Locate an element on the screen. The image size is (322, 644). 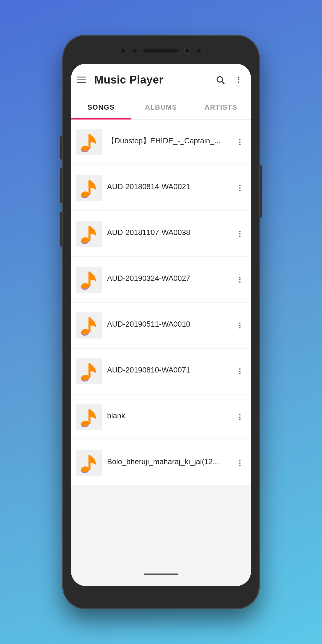
search-button is located at coordinates (220, 80).